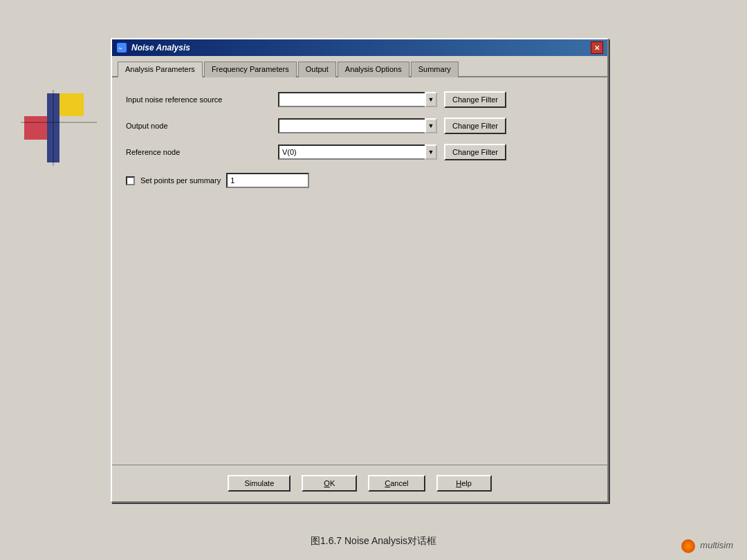  I want to click on tab-analysis-options: Analysis Options, so click(374, 69).